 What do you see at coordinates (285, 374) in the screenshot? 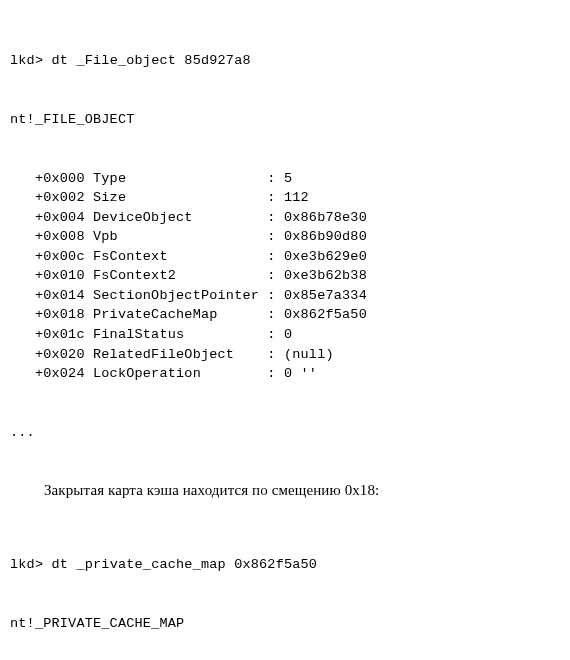
I see `struct-field: +0x024 LockOperation : 0 ''` at bounding box center [285, 374].